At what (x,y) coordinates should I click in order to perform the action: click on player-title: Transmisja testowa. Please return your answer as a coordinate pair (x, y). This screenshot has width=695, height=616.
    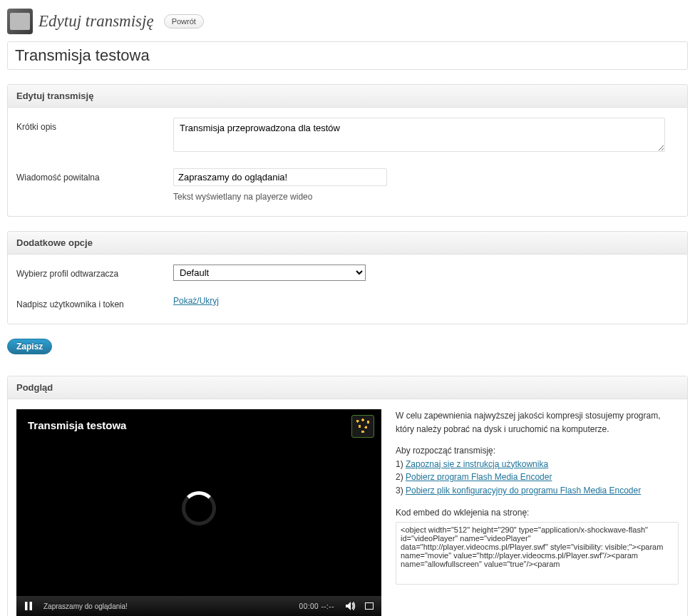
    Looking at the image, I should click on (77, 425).